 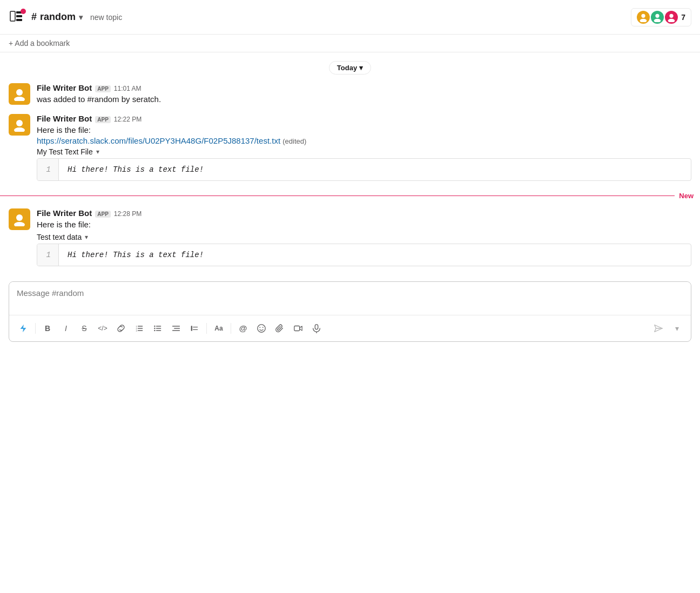 What do you see at coordinates (23, 11) in the screenshot?
I see `notification-dot` at bounding box center [23, 11].